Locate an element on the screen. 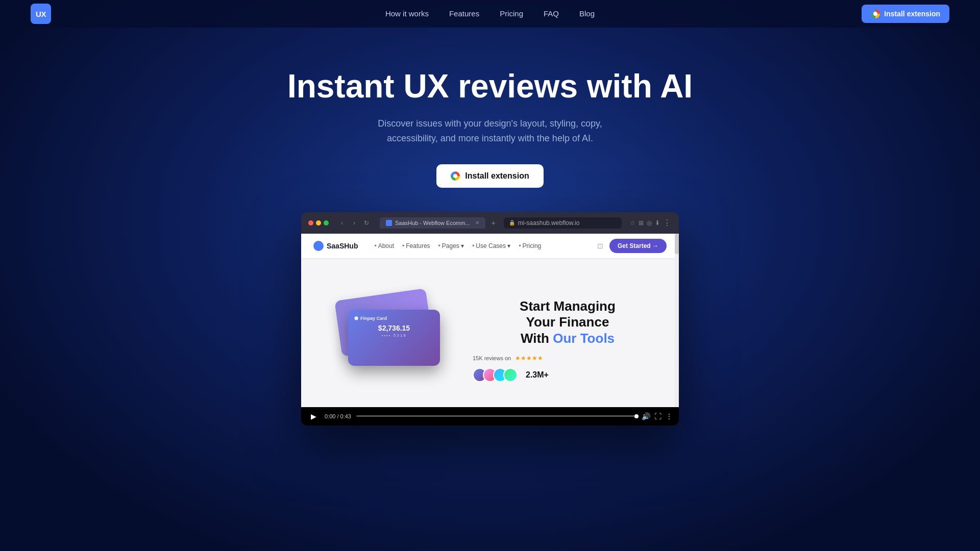 Image resolution: width=980 pixels, height=551 pixels. browser-action-icons: ☆ ⊞ ◎ ⬇ ⋮ is located at coordinates (651, 222).